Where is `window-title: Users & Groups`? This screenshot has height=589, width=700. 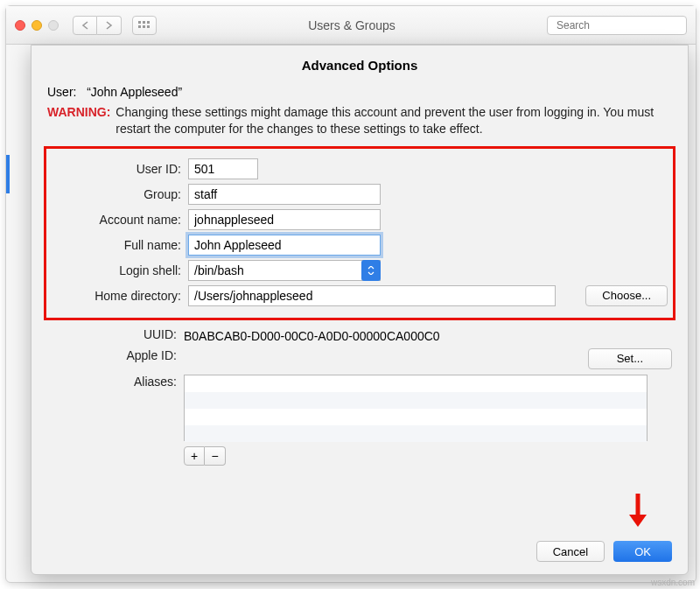
window-title: Users & Groups is located at coordinates (352, 25).